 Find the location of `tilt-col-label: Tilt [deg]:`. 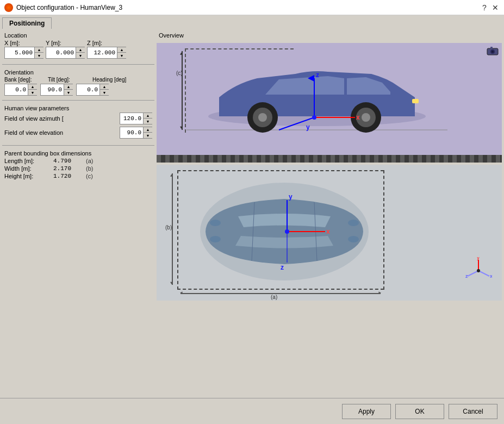

tilt-col-label: Tilt [deg]: is located at coordinates (70, 79).